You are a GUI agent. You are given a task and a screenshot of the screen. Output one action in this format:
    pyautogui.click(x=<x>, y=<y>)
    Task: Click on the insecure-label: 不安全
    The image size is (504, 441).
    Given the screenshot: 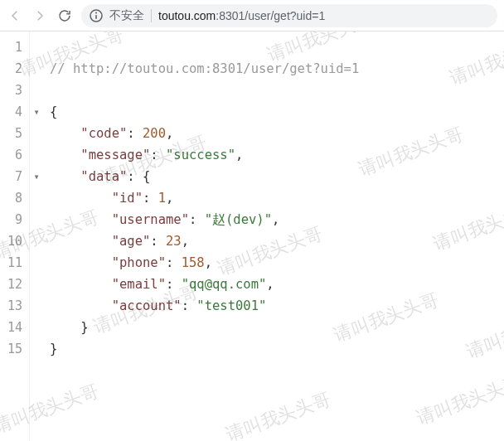 What is the action you would take?
    pyautogui.click(x=127, y=16)
    